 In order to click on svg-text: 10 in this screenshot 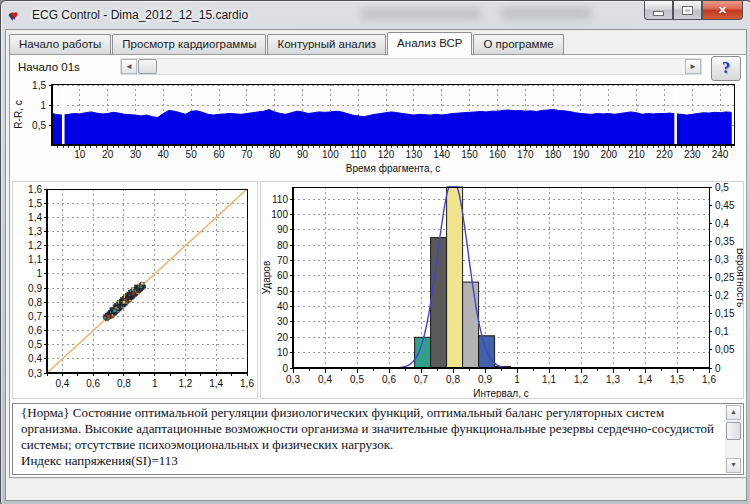, I will do `click(283, 352)`.